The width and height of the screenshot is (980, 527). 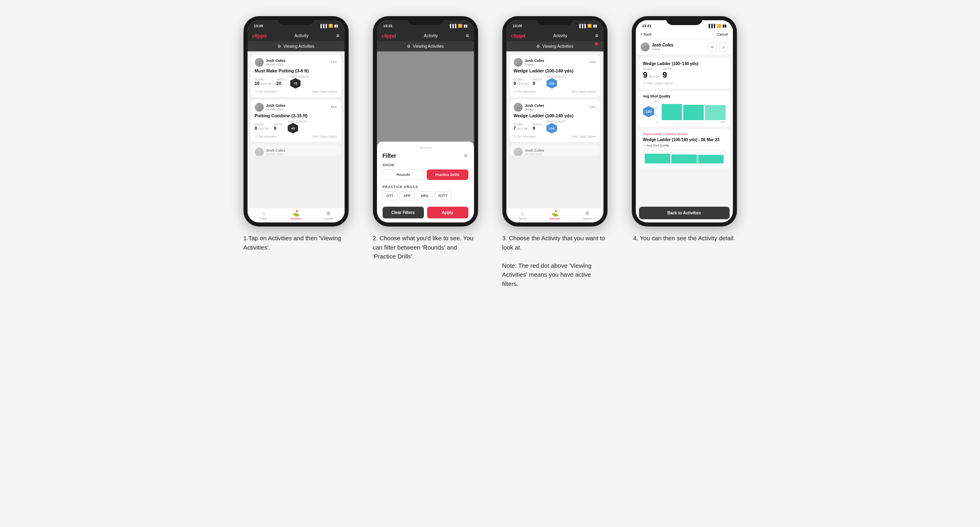 What do you see at coordinates (425, 248) in the screenshot?
I see `caption-2: 2. Choose what you'd like to see. You ca…` at bounding box center [425, 248].